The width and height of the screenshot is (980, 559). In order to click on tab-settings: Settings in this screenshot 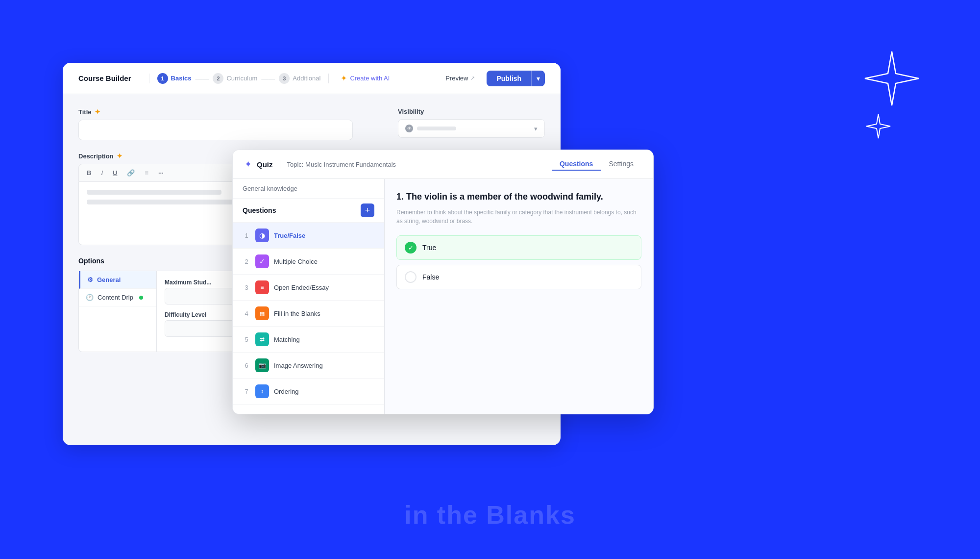, I will do `click(621, 164)`.